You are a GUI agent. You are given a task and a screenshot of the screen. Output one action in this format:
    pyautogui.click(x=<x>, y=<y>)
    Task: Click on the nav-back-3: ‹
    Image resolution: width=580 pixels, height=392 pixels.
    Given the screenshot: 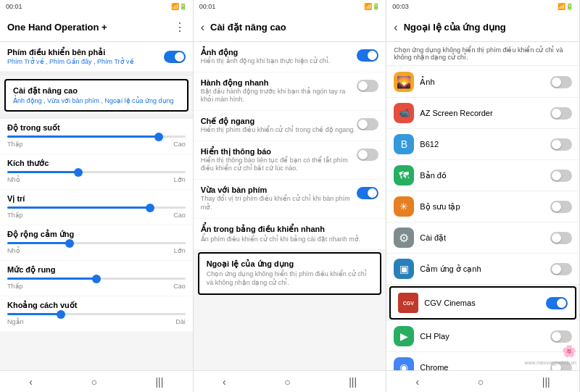 What is the action you would take?
    pyautogui.click(x=418, y=382)
    